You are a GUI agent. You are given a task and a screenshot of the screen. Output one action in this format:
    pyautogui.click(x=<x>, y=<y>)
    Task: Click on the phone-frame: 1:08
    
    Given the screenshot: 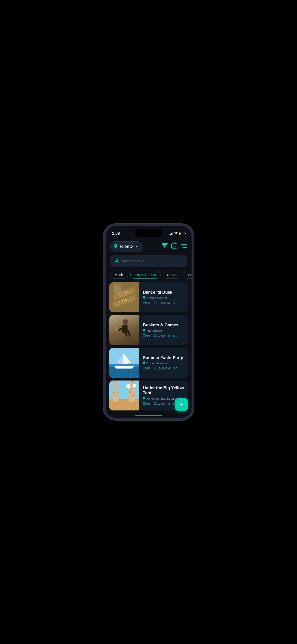 What is the action you would take?
    pyautogui.click(x=148, y=322)
    